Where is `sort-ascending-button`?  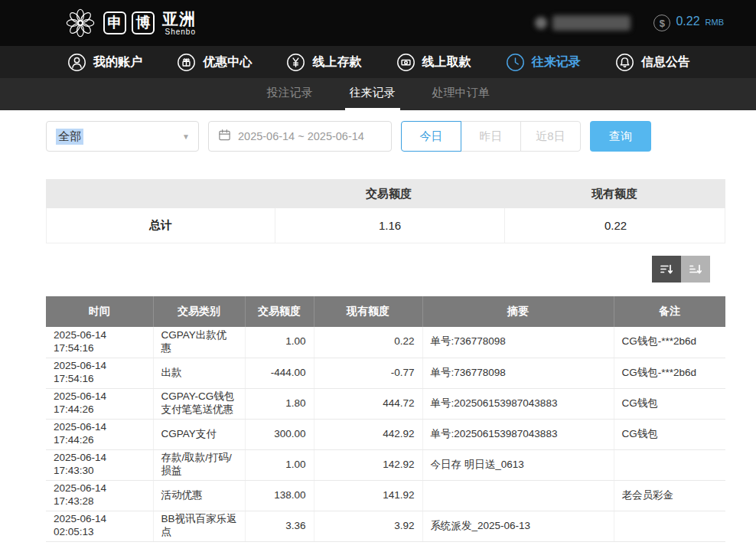
sort-ascending-button is located at coordinates (696, 269).